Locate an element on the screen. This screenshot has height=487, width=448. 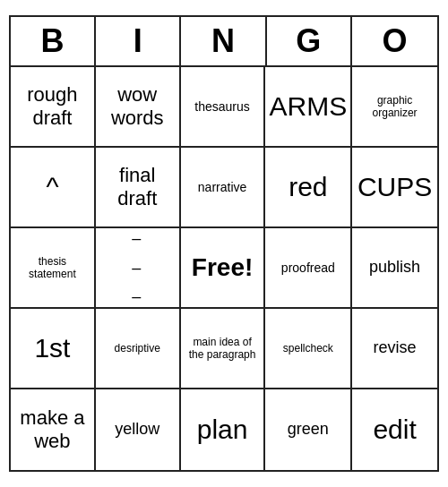
header-letter: B is located at coordinates (54, 41).